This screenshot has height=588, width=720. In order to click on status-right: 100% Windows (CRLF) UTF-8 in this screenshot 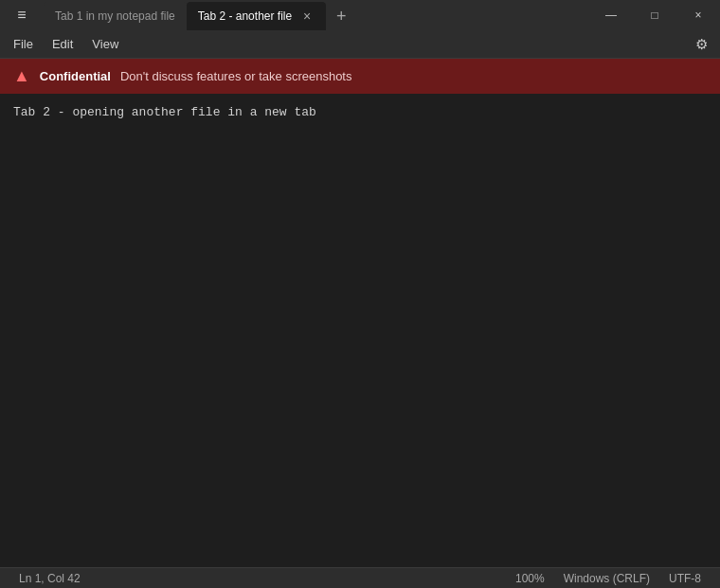, I will do `click(608, 579)`.